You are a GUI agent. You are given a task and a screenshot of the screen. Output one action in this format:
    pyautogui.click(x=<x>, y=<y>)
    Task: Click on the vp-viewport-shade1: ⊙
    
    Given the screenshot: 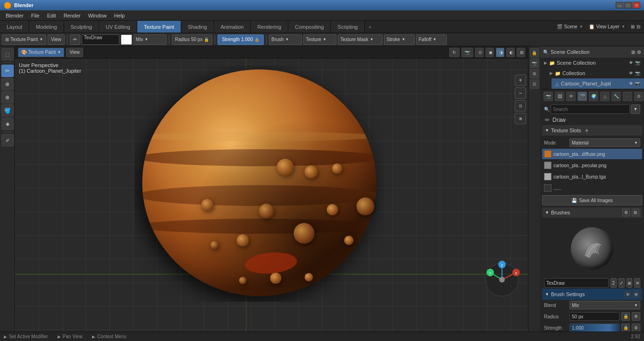 What is the action you would take?
    pyautogui.click(x=479, y=52)
    